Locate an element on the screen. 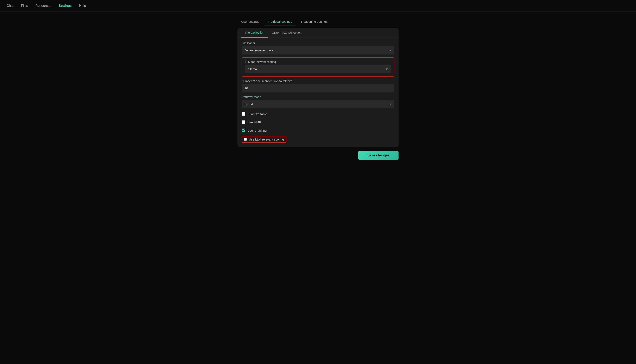  llm-scoring-dropdown-wrap: ollama openai anthropic ▼ is located at coordinates (318, 69).